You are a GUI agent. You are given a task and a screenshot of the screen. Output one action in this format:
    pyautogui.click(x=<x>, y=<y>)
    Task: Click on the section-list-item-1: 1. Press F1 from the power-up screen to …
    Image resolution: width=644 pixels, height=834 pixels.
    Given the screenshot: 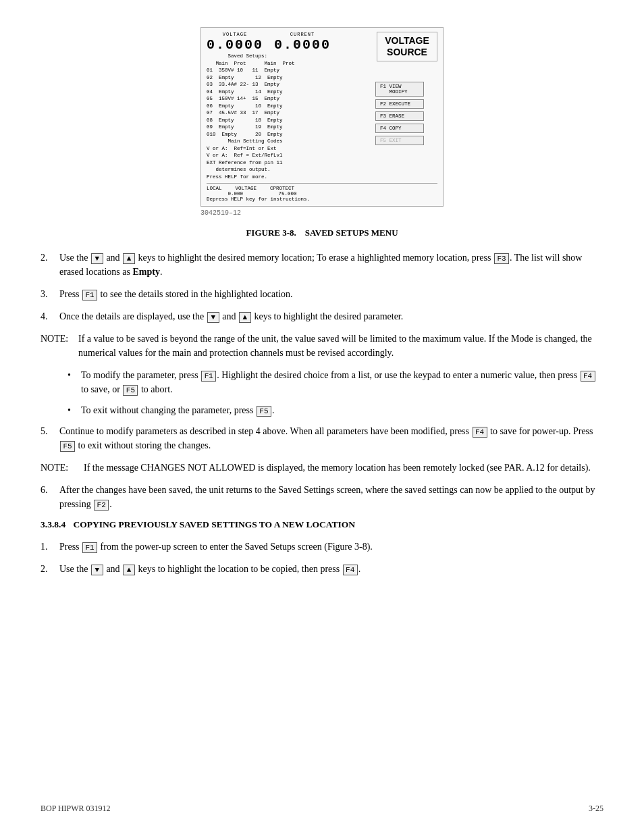 What is the action you would take?
    pyautogui.click(x=322, y=547)
    